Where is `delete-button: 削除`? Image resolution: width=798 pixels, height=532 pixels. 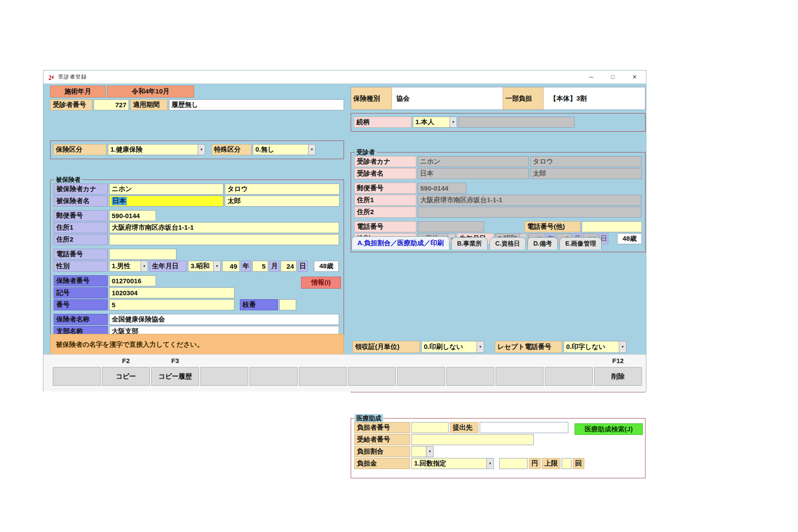
delete-button: 削除 is located at coordinates (618, 376).